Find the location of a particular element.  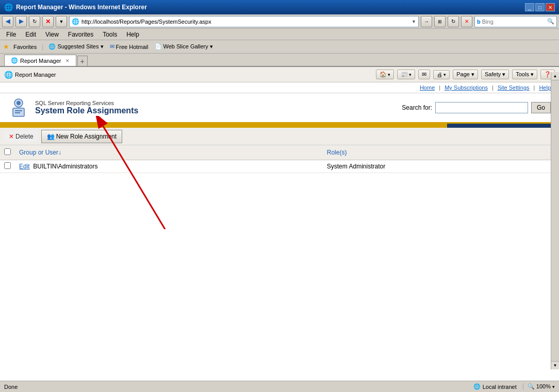

tab-close-icon: ✕ is located at coordinates (68, 61).